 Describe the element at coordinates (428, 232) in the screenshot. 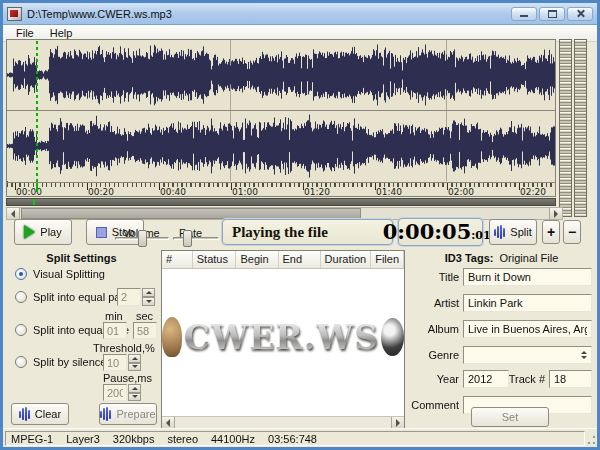

I see `time-main: 0:00:05` at that location.